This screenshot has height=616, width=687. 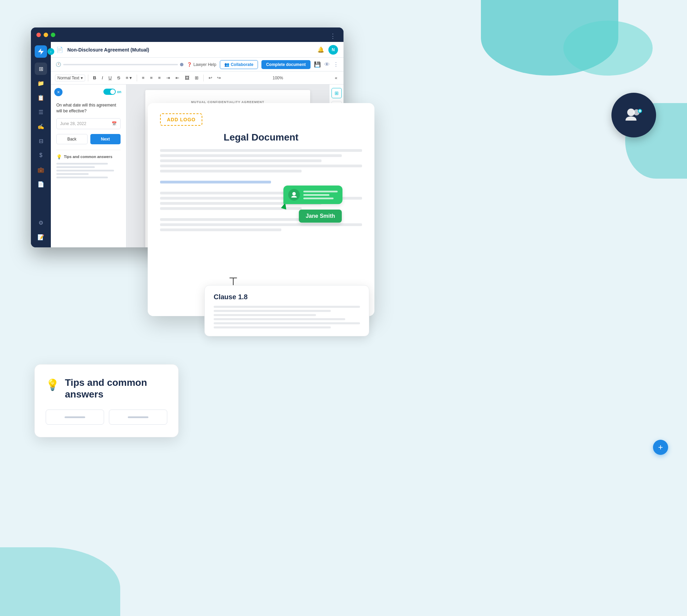 I want to click on undo-button: ↩, so click(x=210, y=78).